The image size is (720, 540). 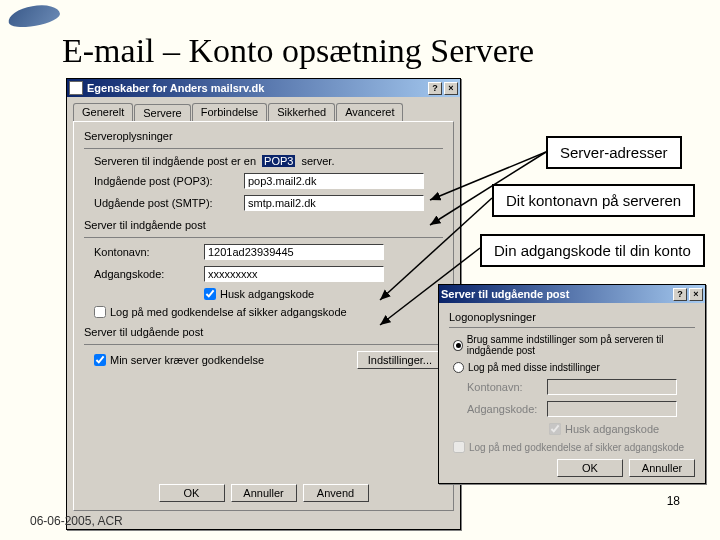 What do you see at coordinates (298, 51) in the screenshot?
I see `page-title: E-mail – Konto opsætning Servere` at bounding box center [298, 51].